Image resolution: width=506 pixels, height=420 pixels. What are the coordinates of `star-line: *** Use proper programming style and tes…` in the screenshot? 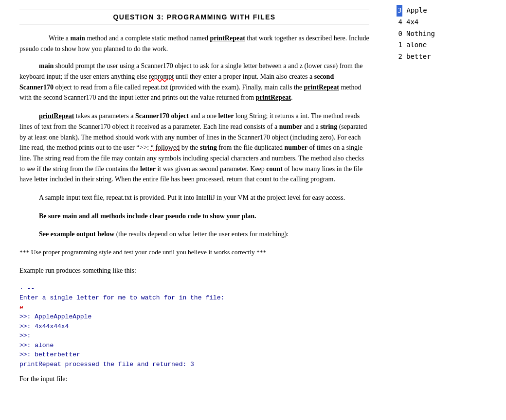 It's located at (195, 253).